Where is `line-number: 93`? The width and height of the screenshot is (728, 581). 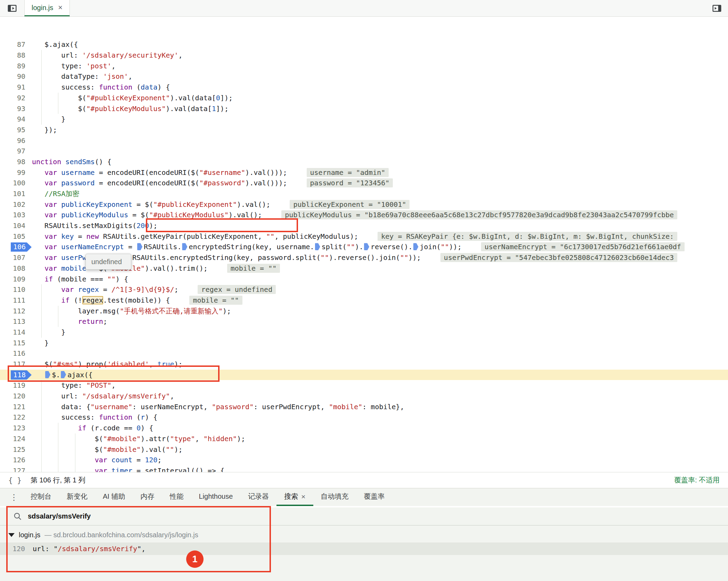
line-number: 93 is located at coordinates (16, 109).